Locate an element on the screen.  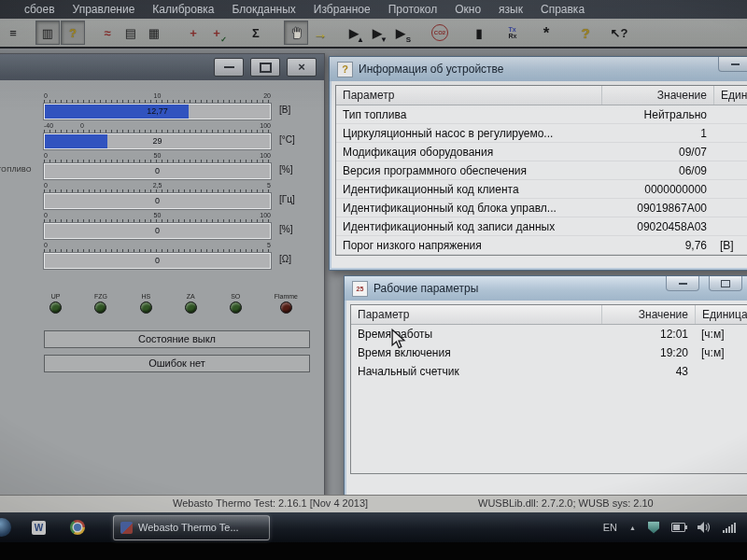
led-hs-light is located at coordinates (146, 308).